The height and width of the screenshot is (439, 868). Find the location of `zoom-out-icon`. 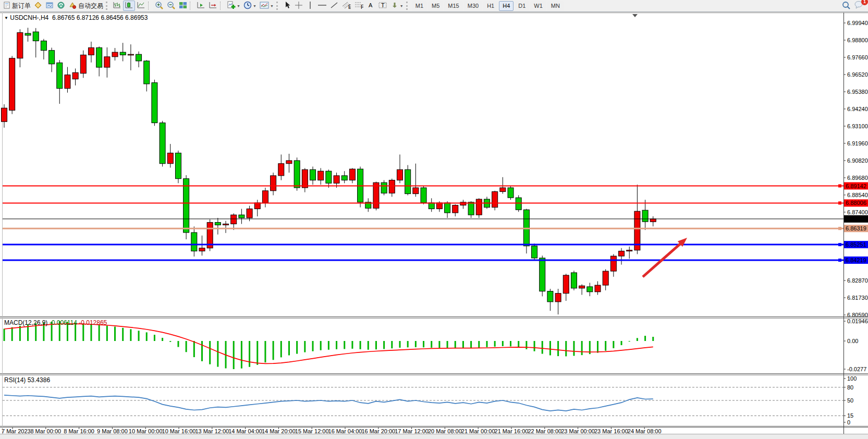

zoom-out-icon is located at coordinates (171, 6).